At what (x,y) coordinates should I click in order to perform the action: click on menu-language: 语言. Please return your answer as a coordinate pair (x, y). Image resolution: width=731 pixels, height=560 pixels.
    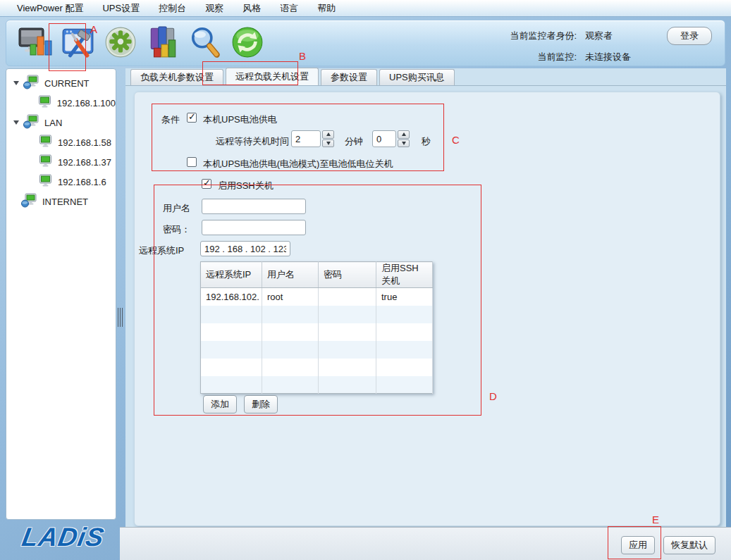
    Looking at the image, I should click on (289, 8).